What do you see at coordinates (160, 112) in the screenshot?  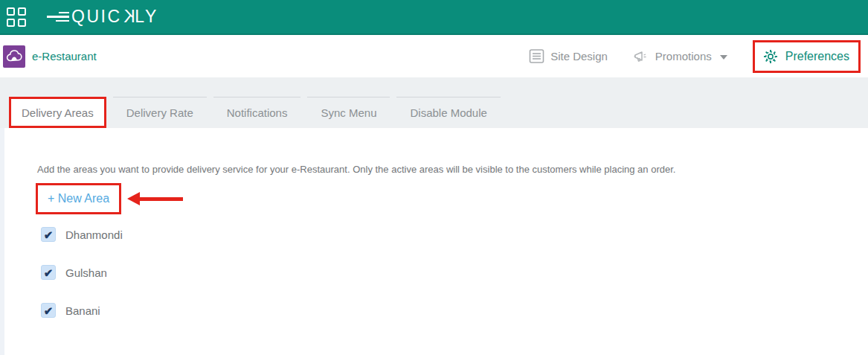 I see `tab-delivery-rate: Delivery Rate` at bounding box center [160, 112].